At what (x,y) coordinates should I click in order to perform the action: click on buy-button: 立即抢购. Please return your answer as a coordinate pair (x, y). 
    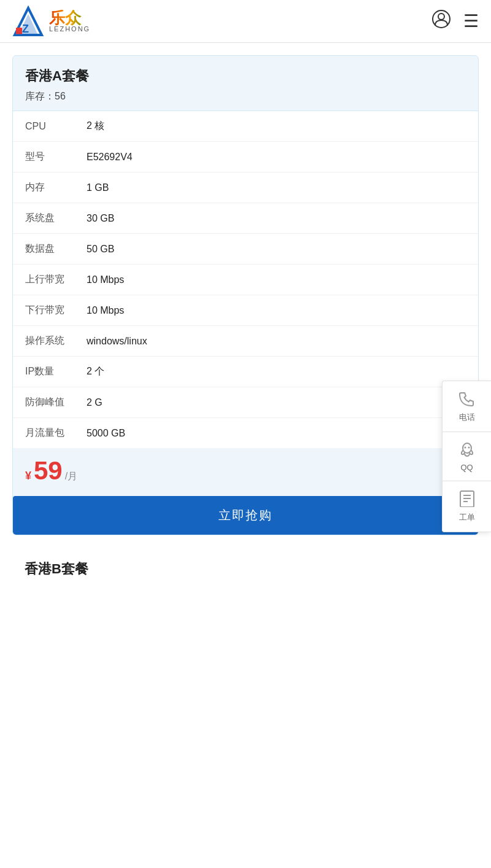
    Looking at the image, I should click on (246, 516).